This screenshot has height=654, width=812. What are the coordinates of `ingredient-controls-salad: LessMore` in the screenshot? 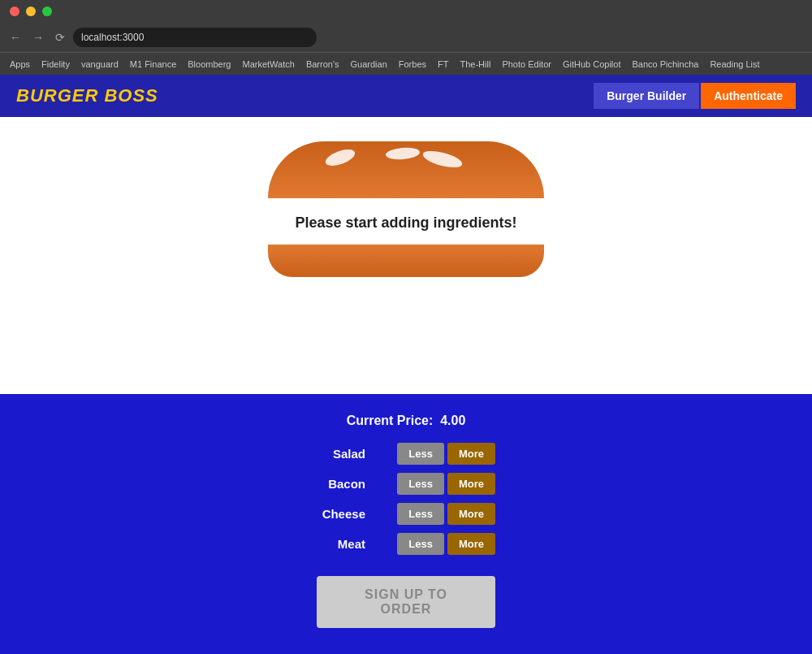 It's located at (447, 453).